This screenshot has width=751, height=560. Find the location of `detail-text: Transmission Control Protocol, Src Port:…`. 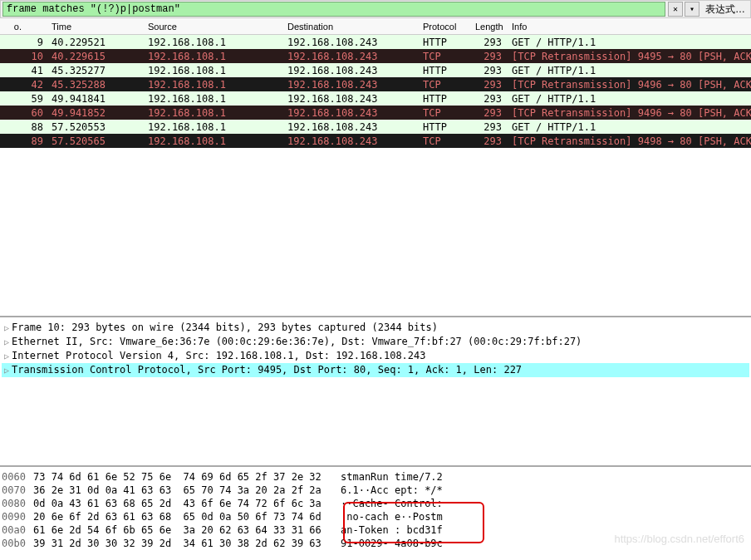

detail-text: Transmission Control Protocol, Src Port:… is located at coordinates (267, 371).